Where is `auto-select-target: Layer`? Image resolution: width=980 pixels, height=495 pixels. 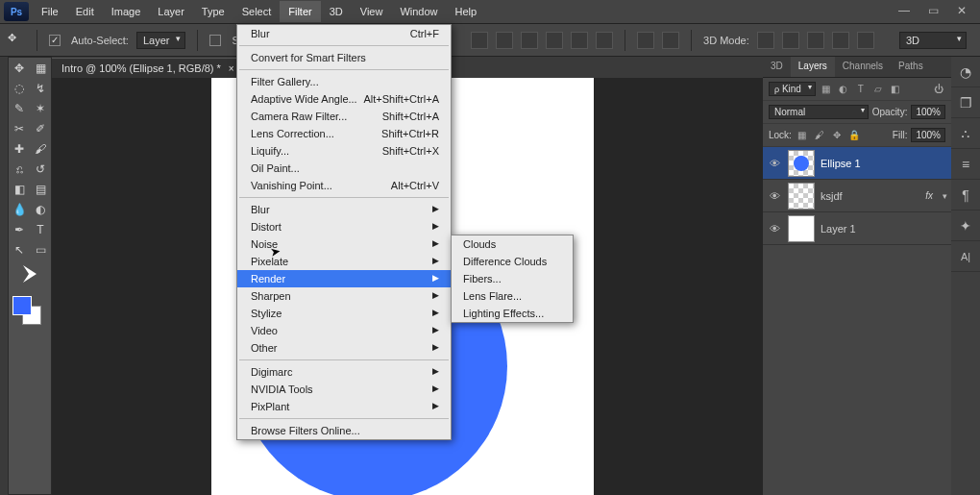 auto-select-target: Layer is located at coordinates (161, 40).